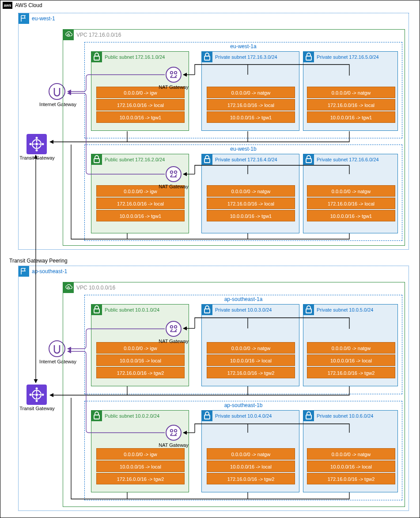  I want to click on subnet-title: Private subnet 172.16.3.0/24, so click(246, 57).